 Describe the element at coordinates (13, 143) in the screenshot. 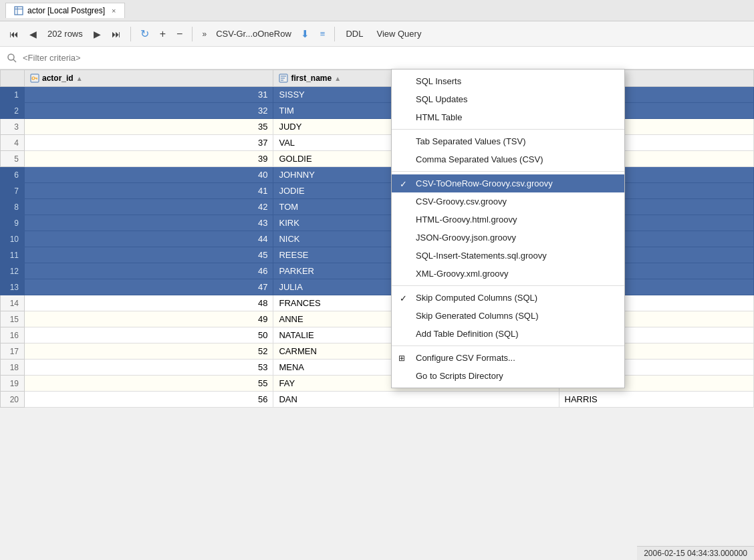

I see `row-num-cell: 4` at that location.